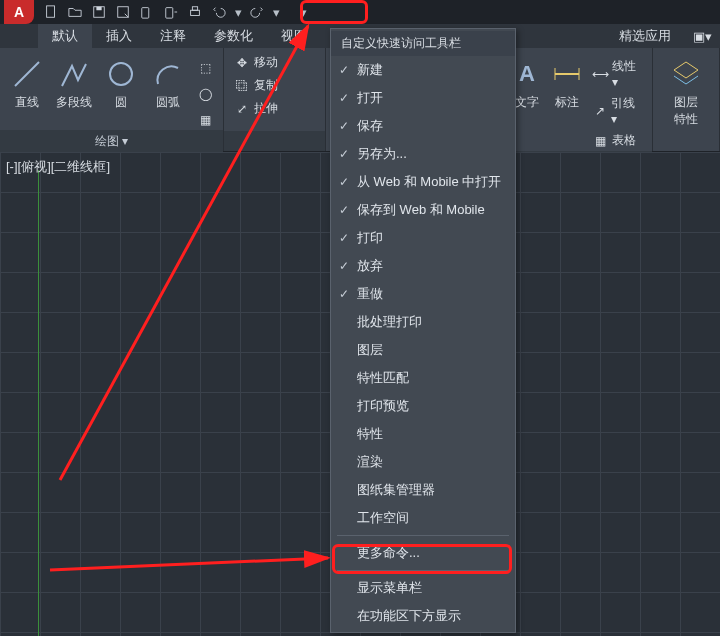 The width and height of the screenshot is (720, 636). Describe the element at coordinates (567, 102) in the screenshot. I see `dimension-label: 标注` at that location.